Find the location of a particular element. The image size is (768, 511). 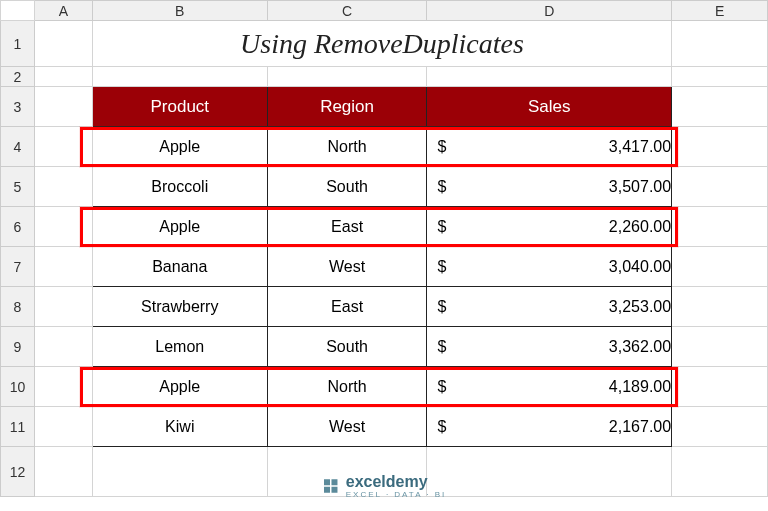

row-header-8: 8 is located at coordinates (18, 307).